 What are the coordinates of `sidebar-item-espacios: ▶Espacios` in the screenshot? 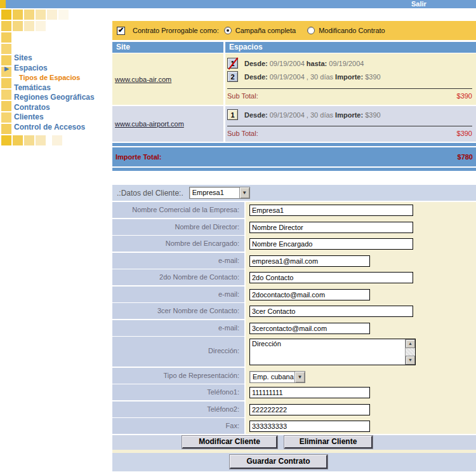 It's located at (56, 69).